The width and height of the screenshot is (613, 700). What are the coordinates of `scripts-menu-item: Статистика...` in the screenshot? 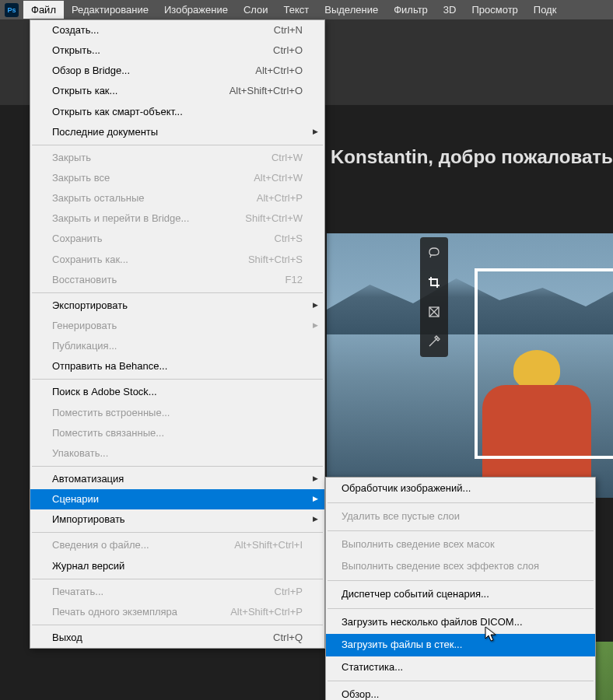 It's located at (461, 667).